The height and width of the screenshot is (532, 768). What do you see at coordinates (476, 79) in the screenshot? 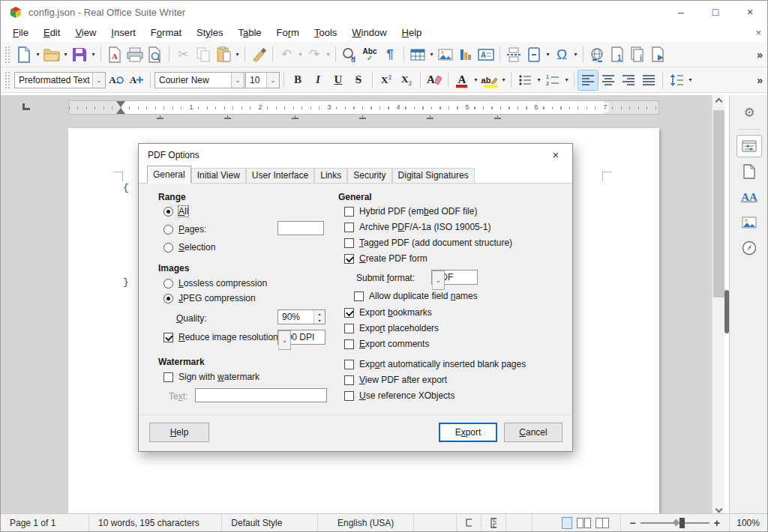
I see `font-color-dropdown-icon: ▾` at bounding box center [476, 79].